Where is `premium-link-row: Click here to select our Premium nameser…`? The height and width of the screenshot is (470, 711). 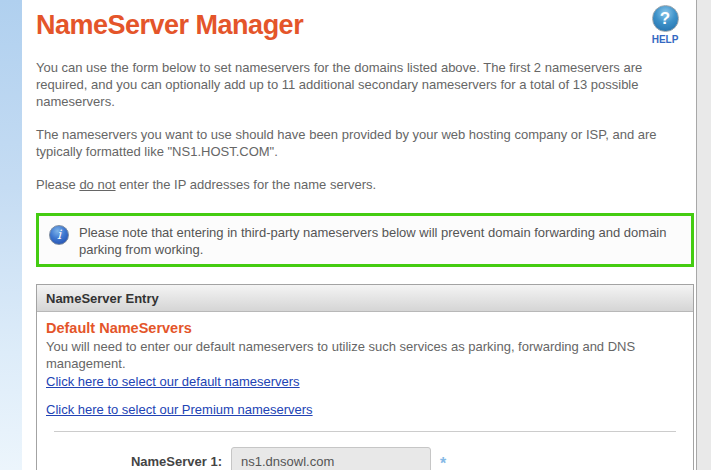 premium-link-row: Click here to select our Premium nameser… is located at coordinates (365, 409).